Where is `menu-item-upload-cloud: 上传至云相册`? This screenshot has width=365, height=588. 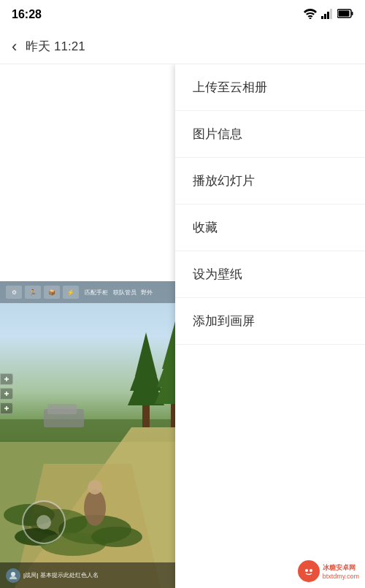 menu-item-upload-cloud: 上传至云相册 is located at coordinates (270, 88).